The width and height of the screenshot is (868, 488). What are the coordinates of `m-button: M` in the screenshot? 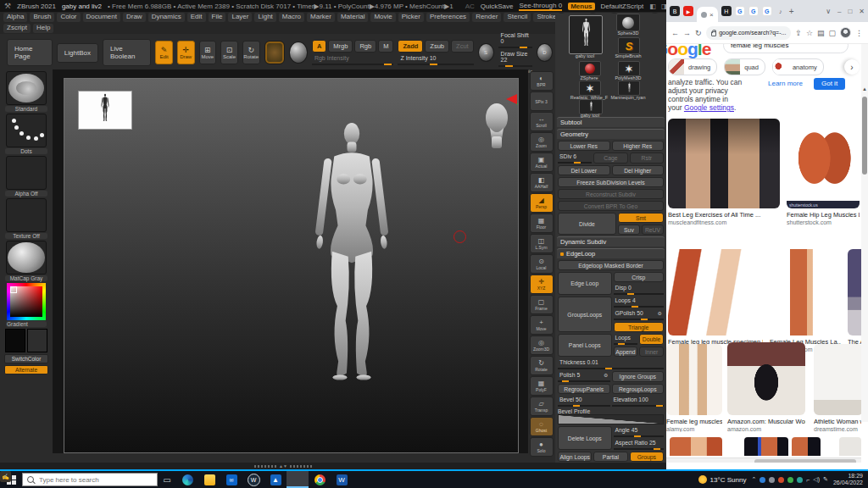 It's located at (386, 46).